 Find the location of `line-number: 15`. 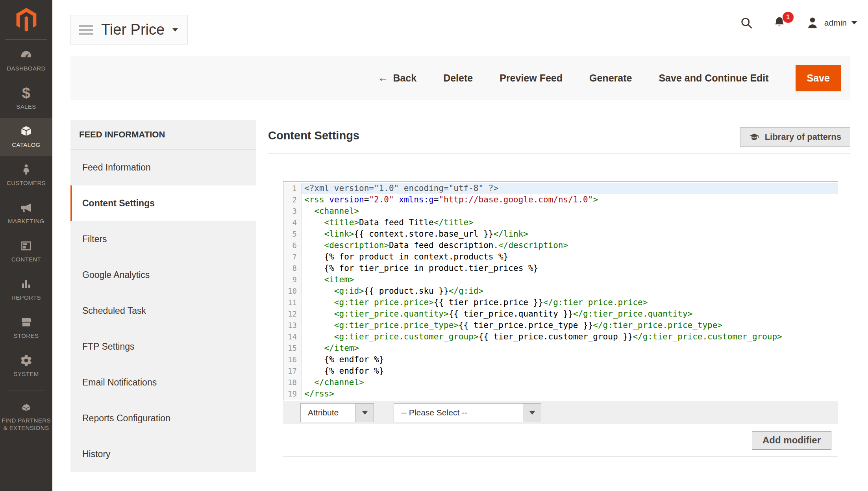

line-number: 15 is located at coordinates (292, 348).